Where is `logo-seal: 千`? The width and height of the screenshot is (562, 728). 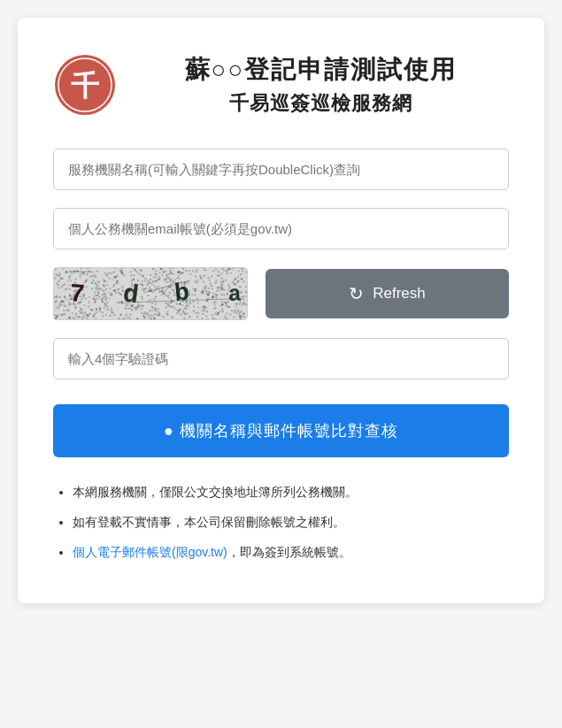 logo-seal: 千 is located at coordinates (85, 85).